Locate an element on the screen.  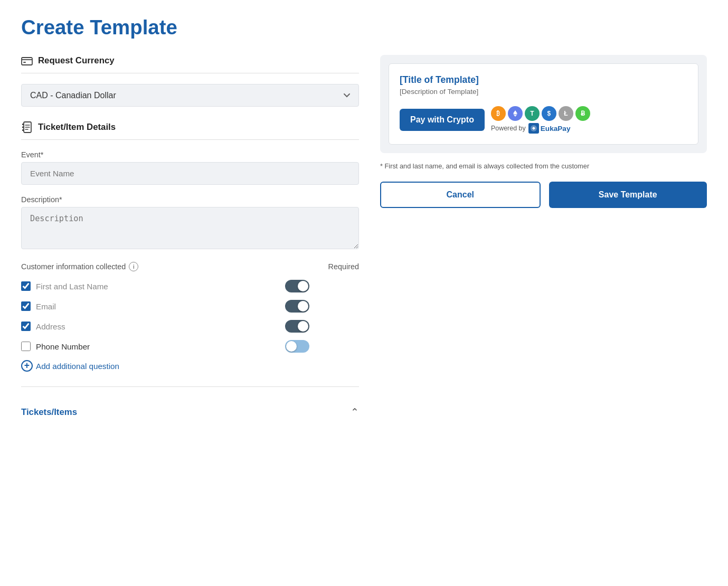
email-checkbox is located at coordinates (26, 306).